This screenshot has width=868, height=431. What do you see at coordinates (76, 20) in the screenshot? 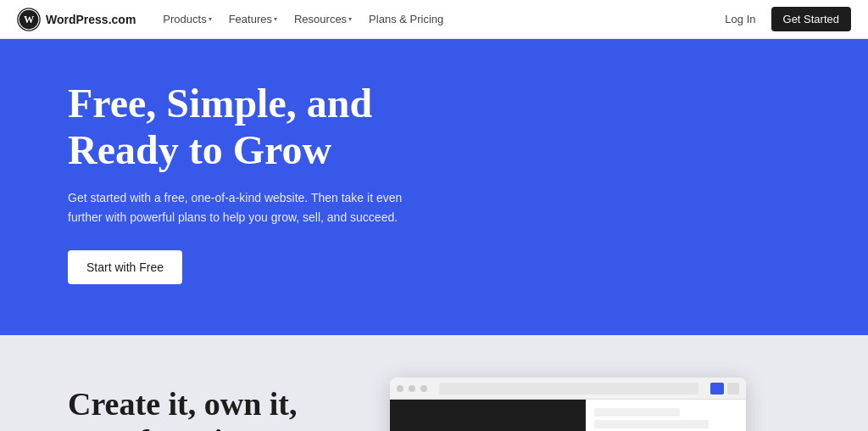
I see `logo: W WordPress.com` at bounding box center [76, 20].